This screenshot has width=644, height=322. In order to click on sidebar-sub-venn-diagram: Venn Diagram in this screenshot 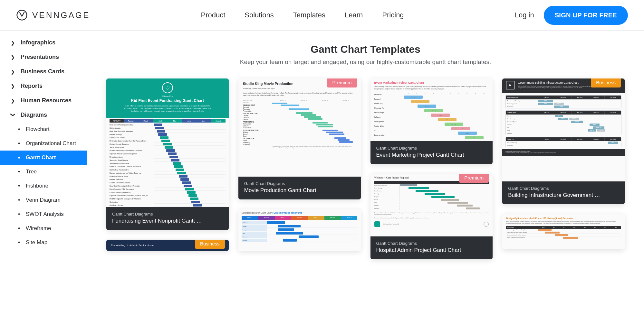, I will do `click(43, 200)`.